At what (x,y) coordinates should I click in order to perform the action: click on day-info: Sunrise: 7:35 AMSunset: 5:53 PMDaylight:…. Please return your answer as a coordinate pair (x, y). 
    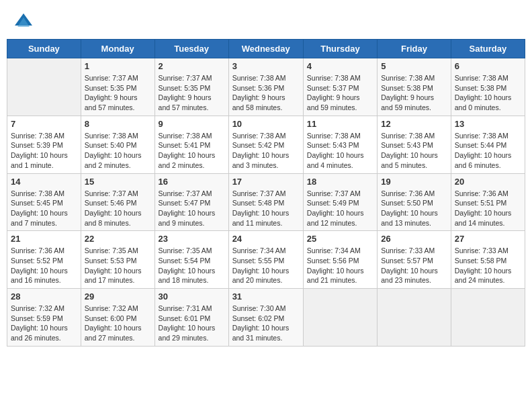
    Looking at the image, I should click on (118, 266).